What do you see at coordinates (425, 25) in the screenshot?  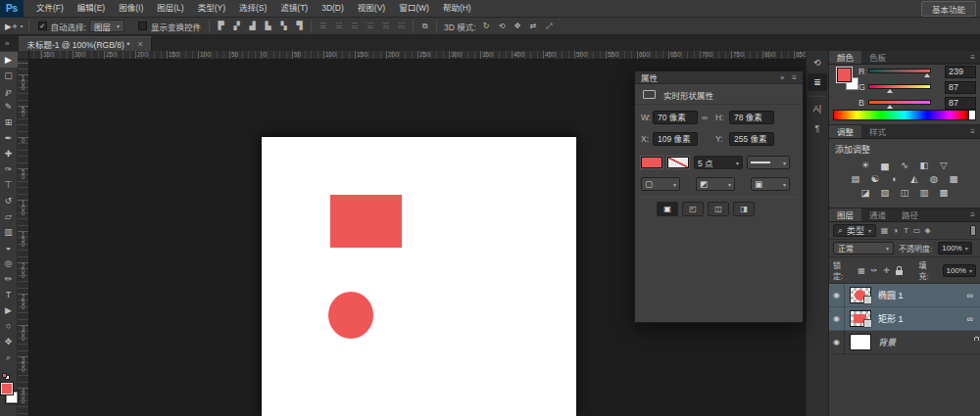 I see `auto-align-layers-icon: ⧉` at bounding box center [425, 25].